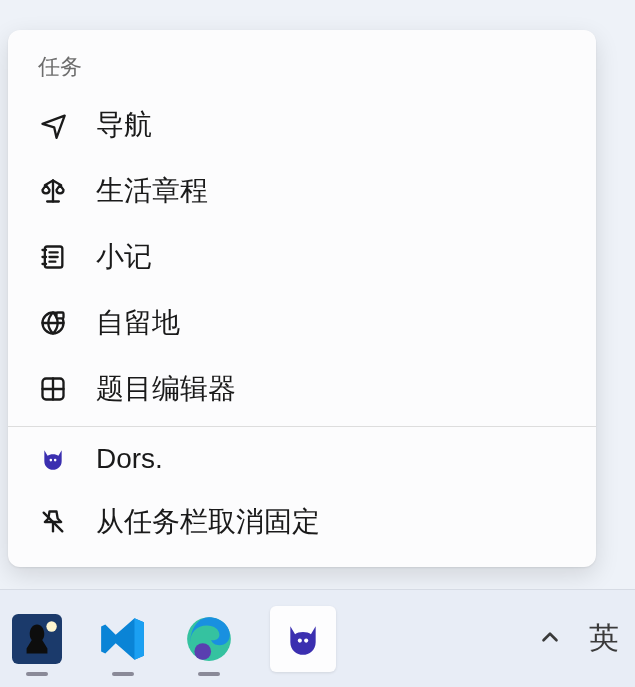  What do you see at coordinates (53, 389) in the screenshot?
I see `grid-icon` at bounding box center [53, 389].